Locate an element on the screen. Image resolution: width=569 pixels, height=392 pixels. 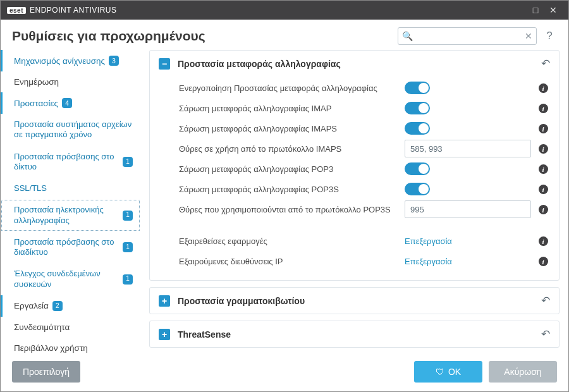
setting-label: Εξαιρούμενες διευθύνσεις IP is located at coordinates (290, 262).